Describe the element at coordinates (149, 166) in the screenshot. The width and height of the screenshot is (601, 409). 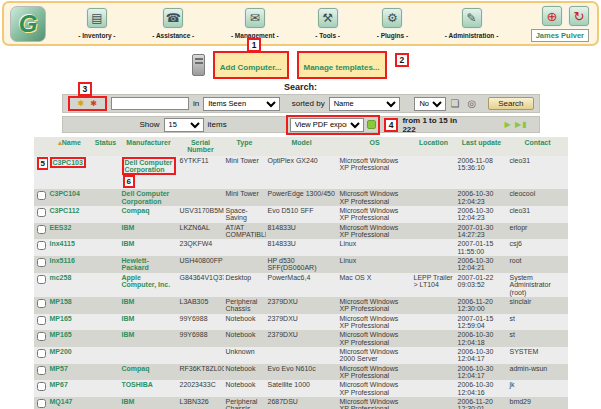
I see `annotation-box-manufacturer: Dell Computer Corporation` at that location.